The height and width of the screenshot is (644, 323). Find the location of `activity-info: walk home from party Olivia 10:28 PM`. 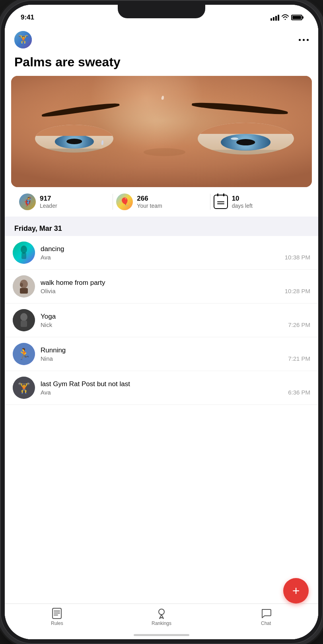

activity-info: walk home from party Olivia 10:28 PM is located at coordinates (175, 287).